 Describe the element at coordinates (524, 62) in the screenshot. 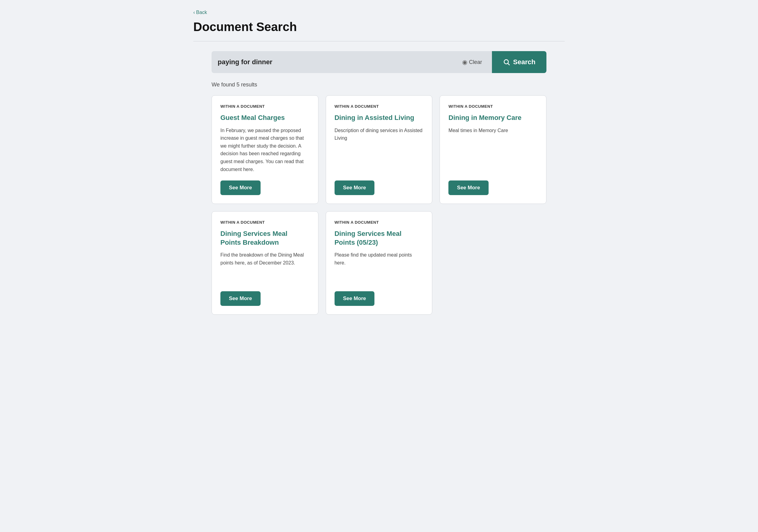

I see `search-label: Search` at that location.